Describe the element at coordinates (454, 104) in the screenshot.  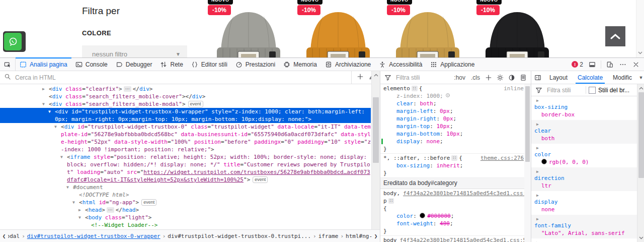
I see `css-declaration: clear: both;` at that location.